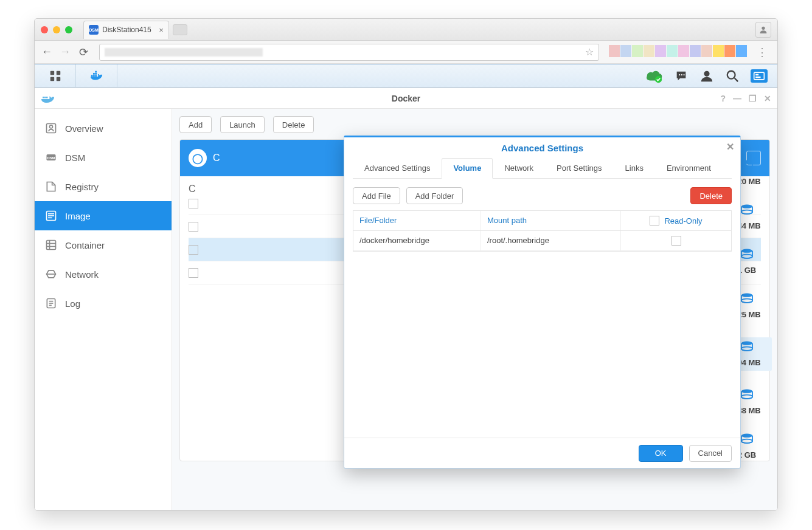  Describe the element at coordinates (103, 216) in the screenshot. I see `sidebar-item-image: Image` at that location.